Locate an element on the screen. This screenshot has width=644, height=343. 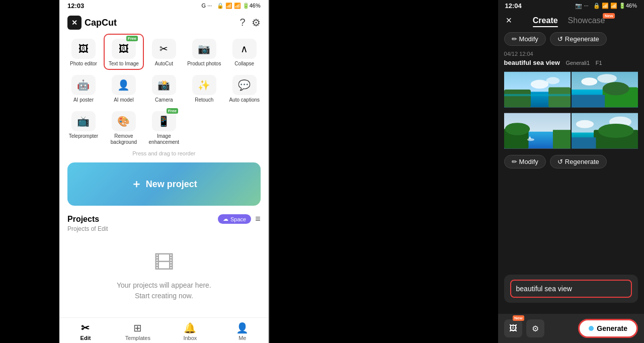
ai-poster-label: AI poster is located at coordinates (84, 100).